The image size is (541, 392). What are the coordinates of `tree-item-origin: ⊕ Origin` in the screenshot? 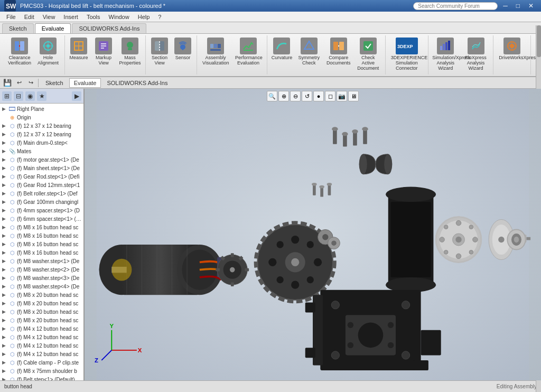 It's located at (42, 117).